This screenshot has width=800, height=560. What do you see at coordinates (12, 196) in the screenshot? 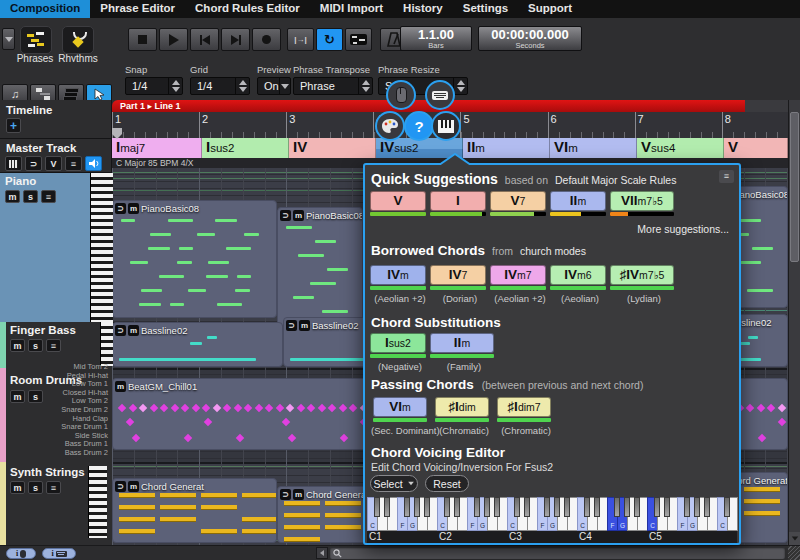
I see `piano-mute-button: m` at bounding box center [12, 196].